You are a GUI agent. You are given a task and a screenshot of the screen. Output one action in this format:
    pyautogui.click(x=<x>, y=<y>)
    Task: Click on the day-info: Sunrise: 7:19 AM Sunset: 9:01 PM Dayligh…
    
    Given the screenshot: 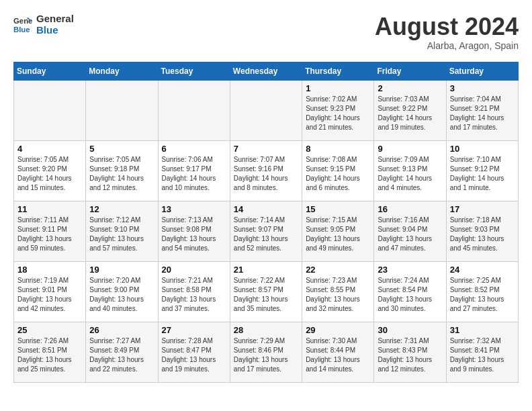 What is the action you would take?
    pyautogui.click(x=50, y=295)
    